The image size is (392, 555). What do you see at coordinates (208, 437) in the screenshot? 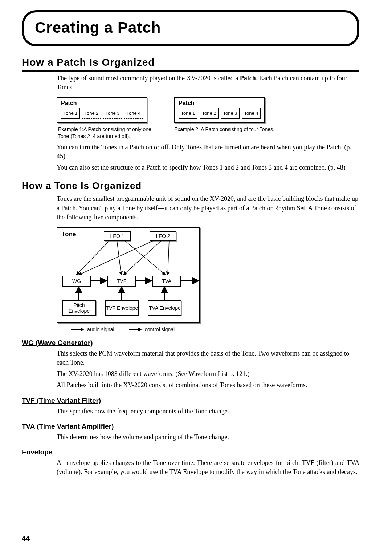
I see `tva-body: This determines how the volume and panni…` at bounding box center [208, 437].